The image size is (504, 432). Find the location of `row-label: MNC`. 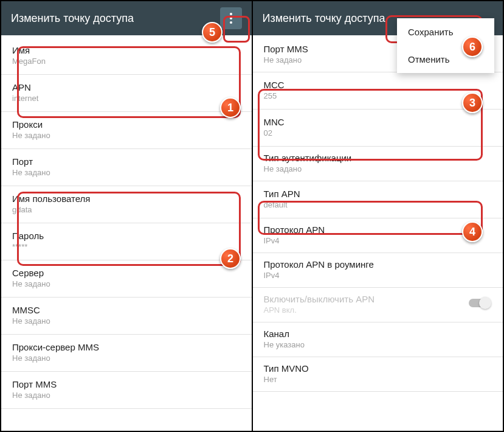

row-label: MNC is located at coordinates (378, 122).